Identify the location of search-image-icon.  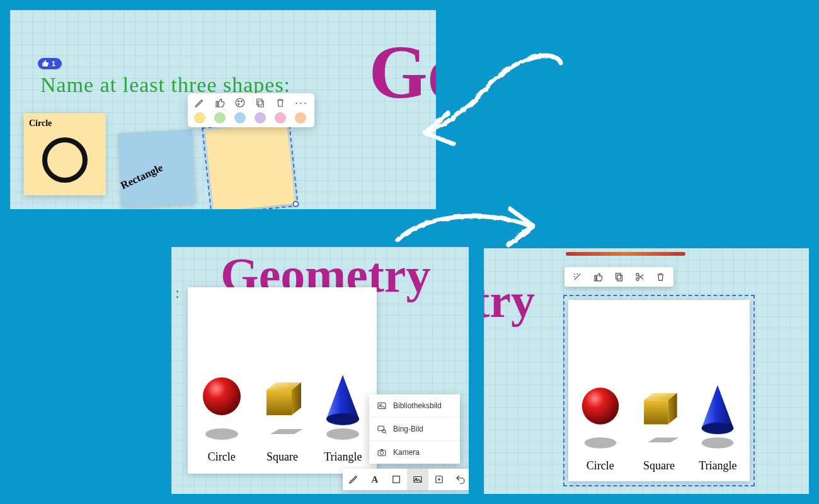
(382, 429).